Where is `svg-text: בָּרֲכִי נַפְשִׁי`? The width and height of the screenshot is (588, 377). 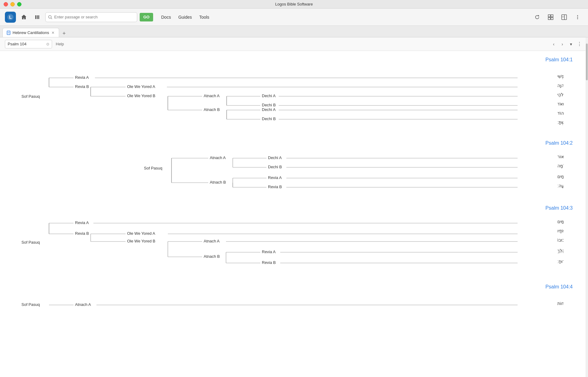
svg-text: בָּרֲכִי נַפְשִׁי is located at coordinates (560, 77).